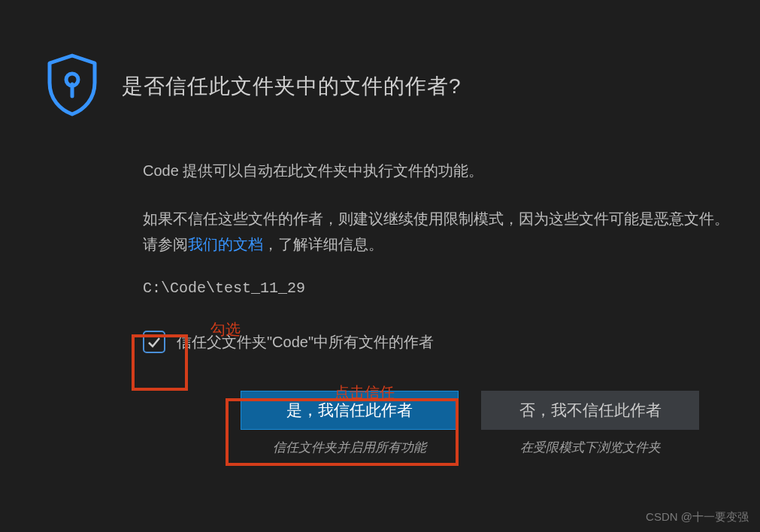 This screenshot has height=532, width=760. I want to click on paragraph-1: Code 提供可以自动在此文件夹中执行文件的功能。, so click(436, 171).